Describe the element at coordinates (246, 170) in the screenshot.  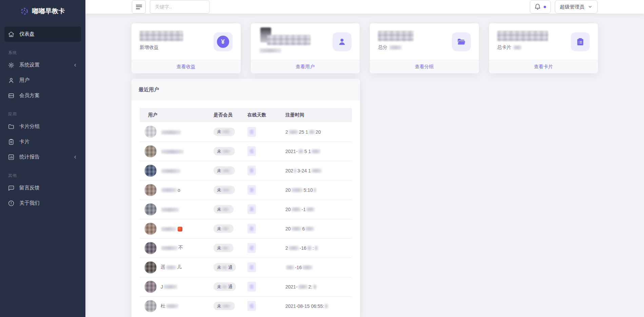
I see `table-row: 未2023-24 1` at that location.